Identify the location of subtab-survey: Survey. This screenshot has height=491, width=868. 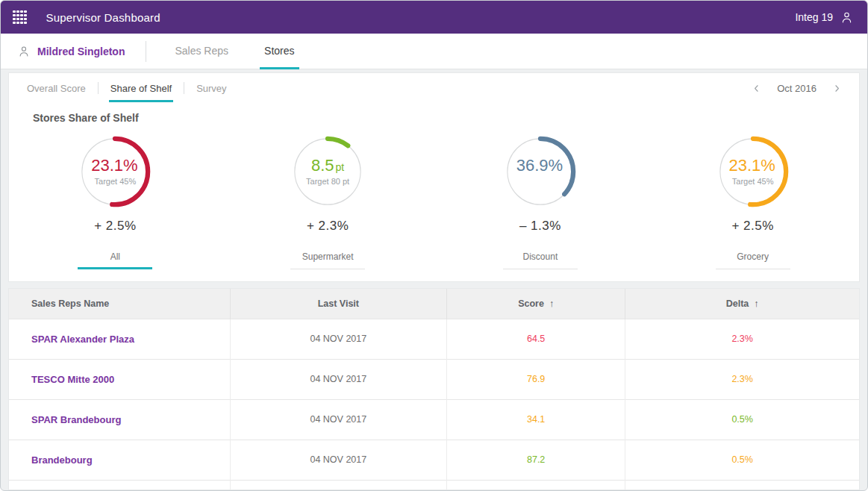
(211, 88).